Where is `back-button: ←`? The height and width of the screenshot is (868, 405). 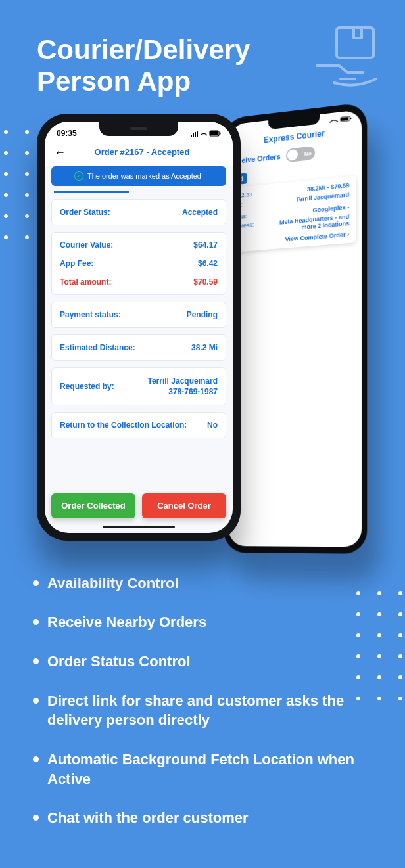 back-button: ← is located at coordinates (60, 152).